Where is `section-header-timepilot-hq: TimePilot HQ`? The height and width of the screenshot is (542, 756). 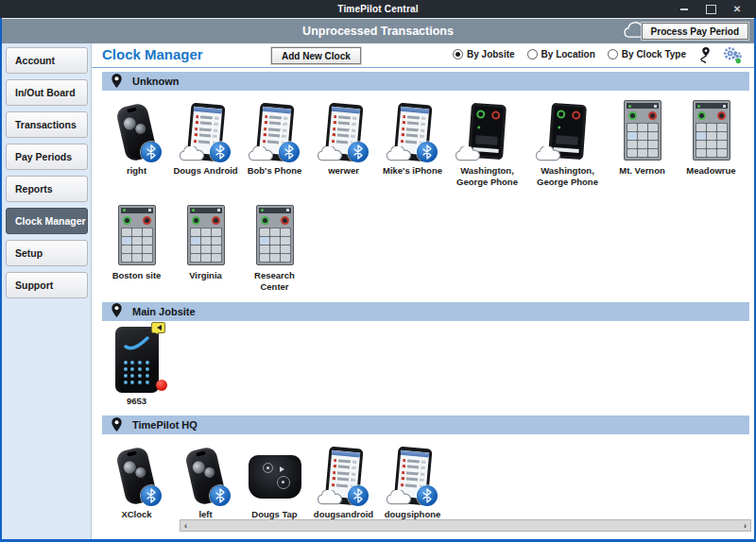 section-header-timepilot-hq: TimePilot HQ is located at coordinates (425, 425).